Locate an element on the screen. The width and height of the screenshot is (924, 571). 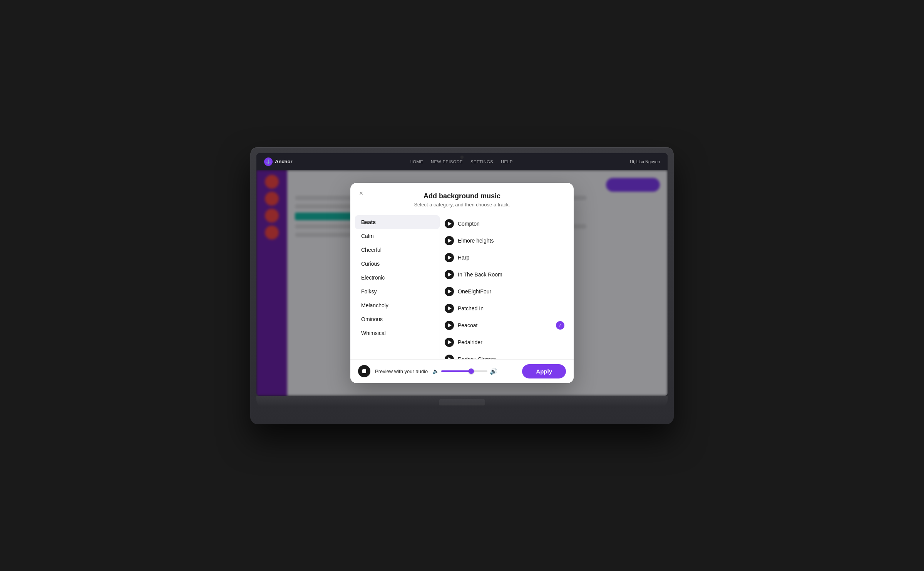
category-item-cheerful: Cheerful is located at coordinates (397, 250).